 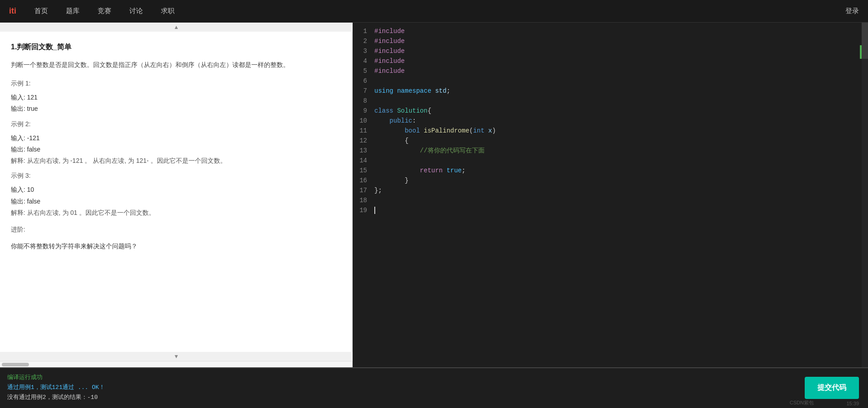 What do you see at coordinates (363, 91) in the screenshot?
I see `line-number: 7` at bounding box center [363, 91].